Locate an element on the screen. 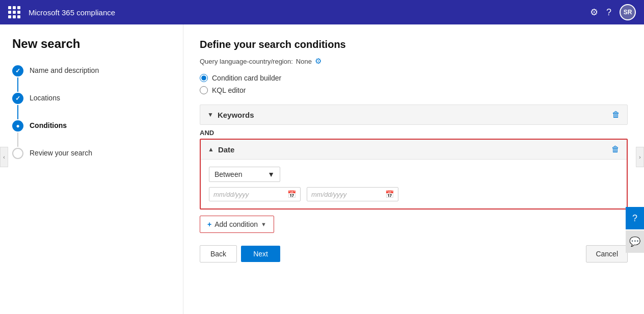 The height and width of the screenshot is (314, 644). radio-kql-editor-input is located at coordinates (204, 90).